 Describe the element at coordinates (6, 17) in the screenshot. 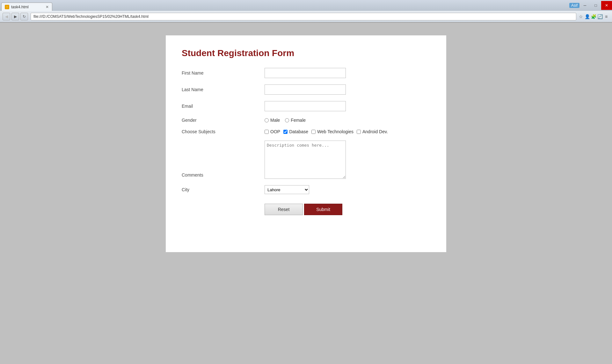

I see `back-button: ◀` at that location.